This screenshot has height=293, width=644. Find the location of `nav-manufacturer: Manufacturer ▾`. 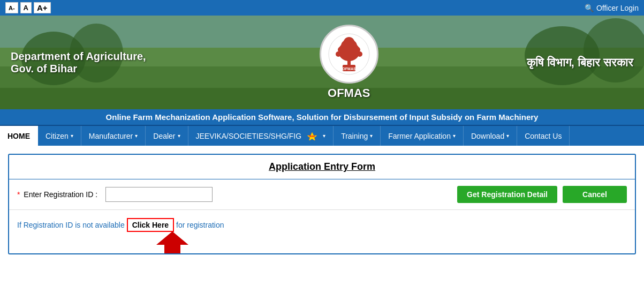

nav-manufacturer: Manufacturer ▾ is located at coordinates (113, 136).